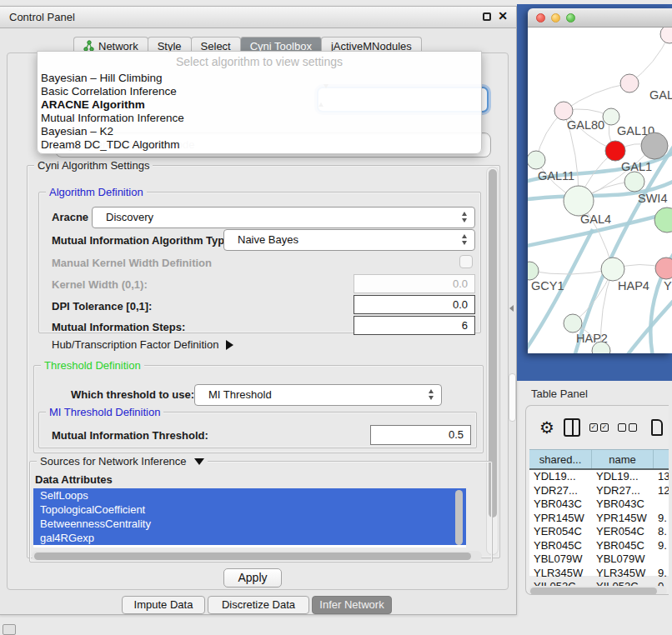 The image size is (672, 635). Describe the element at coordinates (420, 435) in the screenshot. I see `mi-threshold-field: 0.5` at that location.